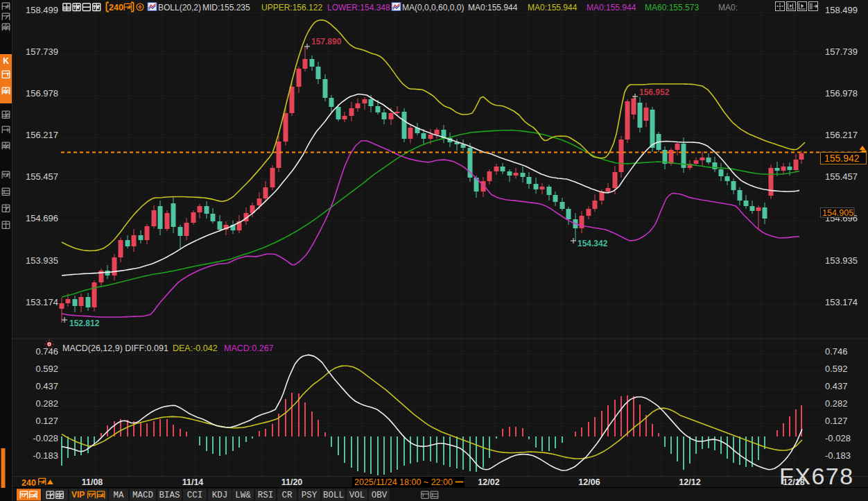  What do you see at coordinates (327, 42) in the screenshot?
I see `svg-text: 157.890` at bounding box center [327, 42].